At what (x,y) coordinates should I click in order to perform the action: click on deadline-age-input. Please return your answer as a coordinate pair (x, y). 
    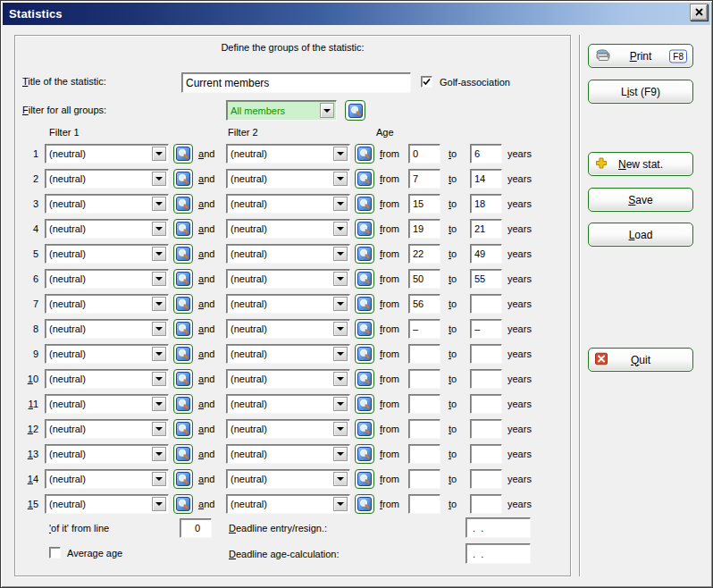
    Looking at the image, I should click on (499, 554).